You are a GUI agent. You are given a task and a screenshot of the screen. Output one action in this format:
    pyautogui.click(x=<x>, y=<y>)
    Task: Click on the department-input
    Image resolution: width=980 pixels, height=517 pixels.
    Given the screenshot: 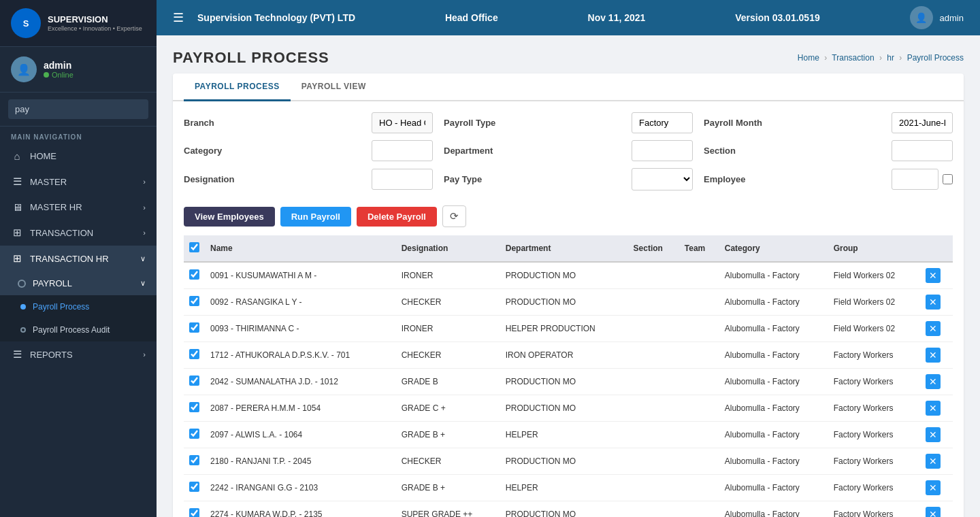 What is the action you would take?
    pyautogui.click(x=662, y=151)
    